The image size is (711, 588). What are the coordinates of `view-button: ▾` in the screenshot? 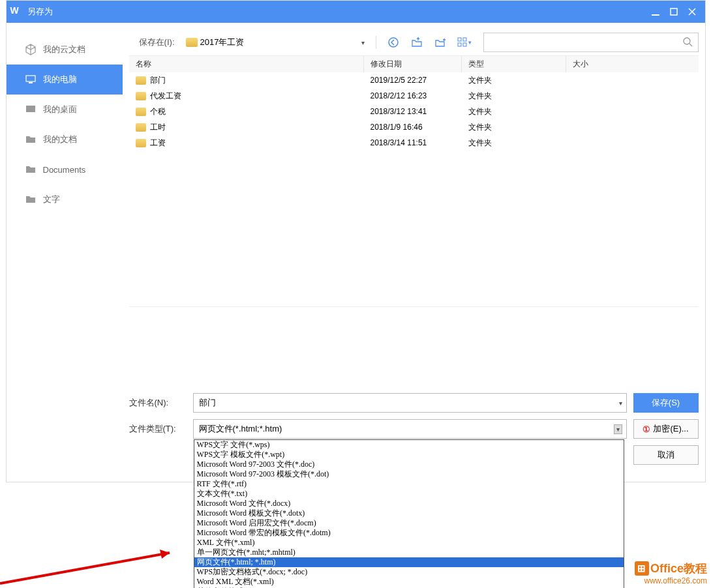 It's located at (464, 42).